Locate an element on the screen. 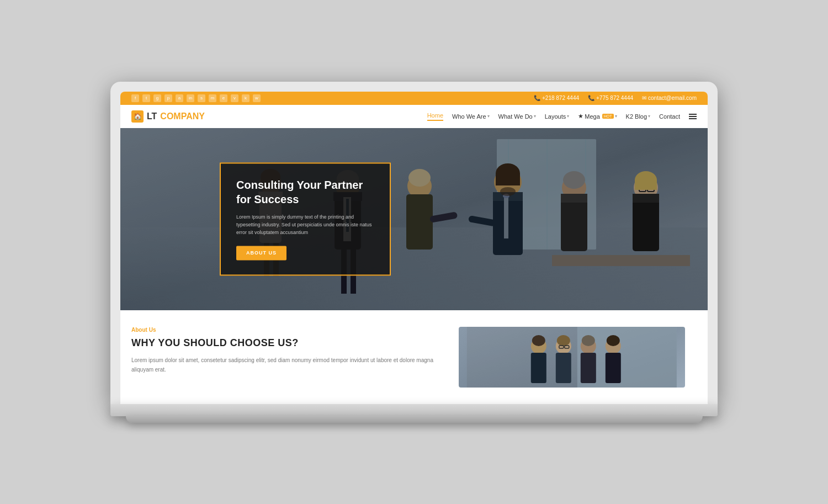 The height and width of the screenshot is (504, 828). nav-layouts: Layouts ▾ is located at coordinates (558, 116).